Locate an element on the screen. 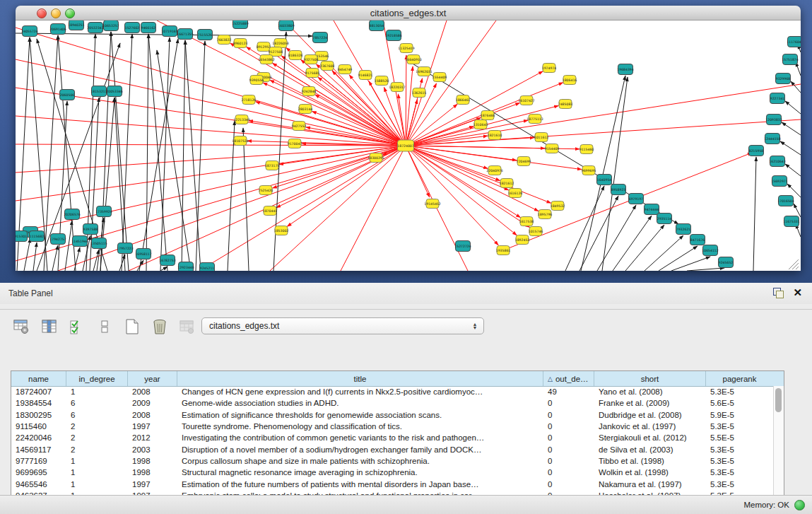 This screenshot has width=812, height=514. graph-node: 7525420 is located at coordinates (266, 191).